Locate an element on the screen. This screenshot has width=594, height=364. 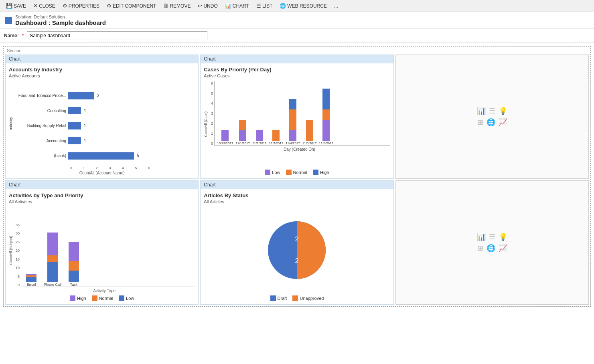
web-resource-button: 🌐 WEB RESOURCE is located at coordinates (303, 6).